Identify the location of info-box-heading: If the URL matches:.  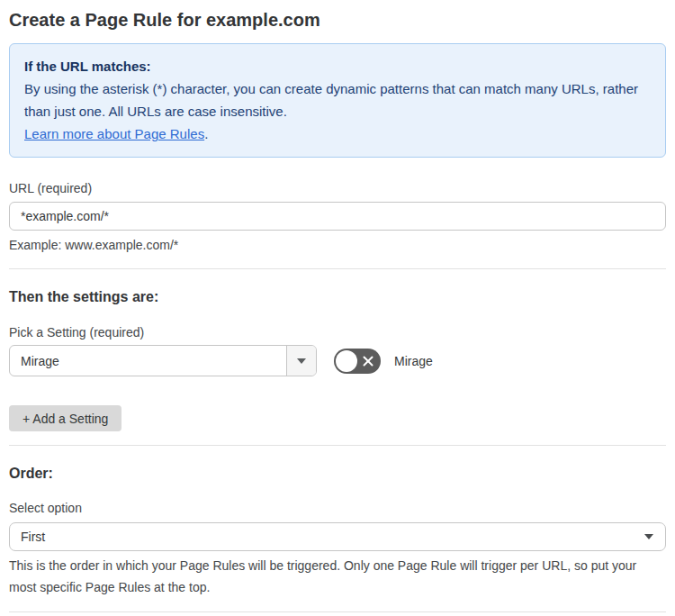
(338, 67).